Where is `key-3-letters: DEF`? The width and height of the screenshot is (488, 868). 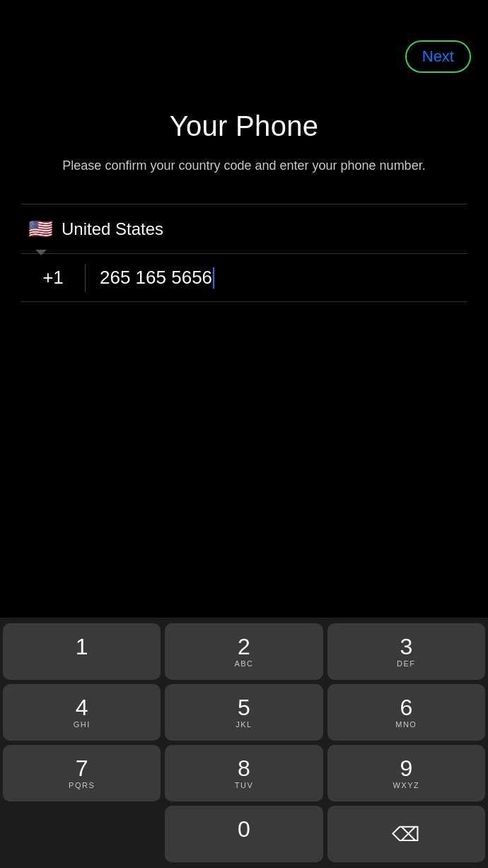 key-3-letters: DEF is located at coordinates (406, 664).